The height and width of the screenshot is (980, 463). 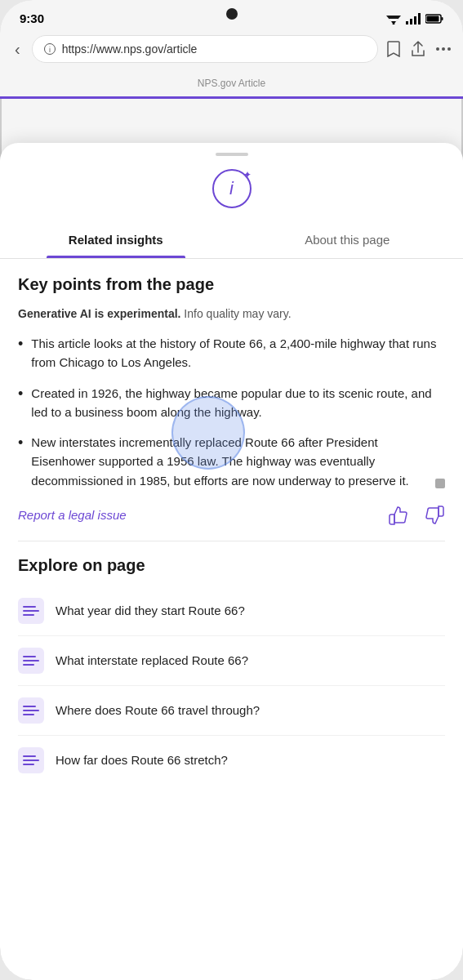 I want to click on battery-icon, so click(x=434, y=19).